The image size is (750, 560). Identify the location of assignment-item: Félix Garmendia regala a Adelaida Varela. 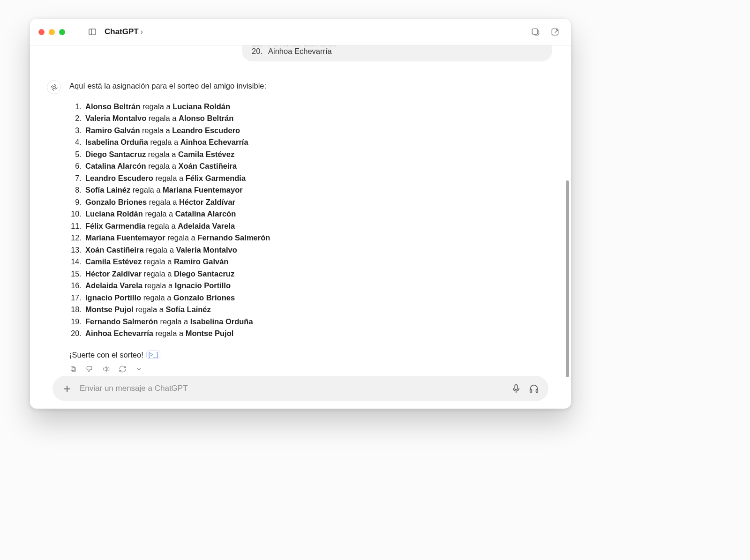
(318, 226).